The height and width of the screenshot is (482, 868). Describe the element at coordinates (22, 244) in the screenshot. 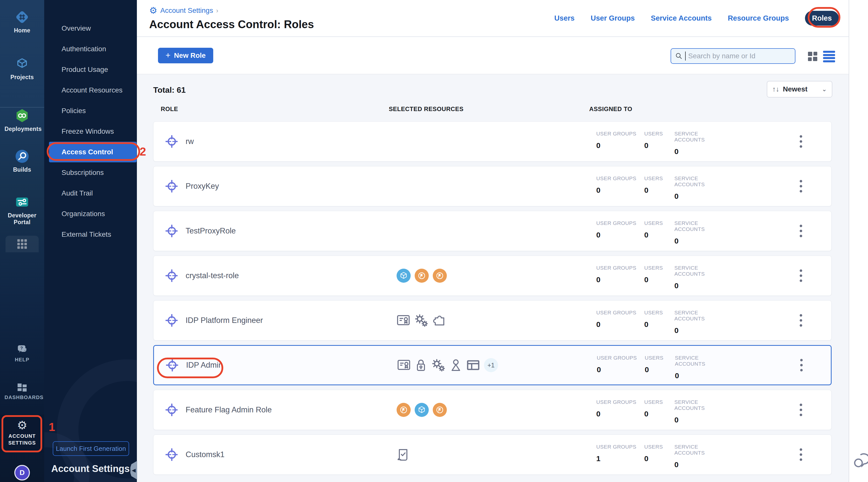

I see `module-grid-icon` at that location.